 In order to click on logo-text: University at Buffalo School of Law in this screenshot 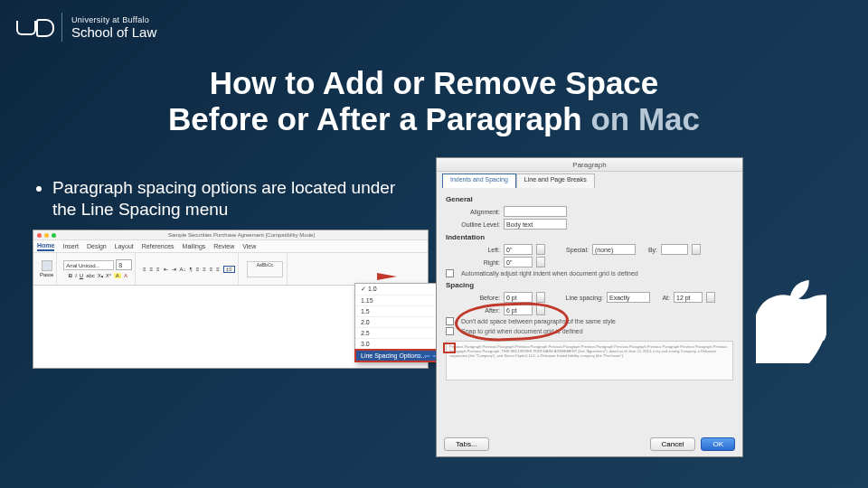, I will do `click(114, 27)`.